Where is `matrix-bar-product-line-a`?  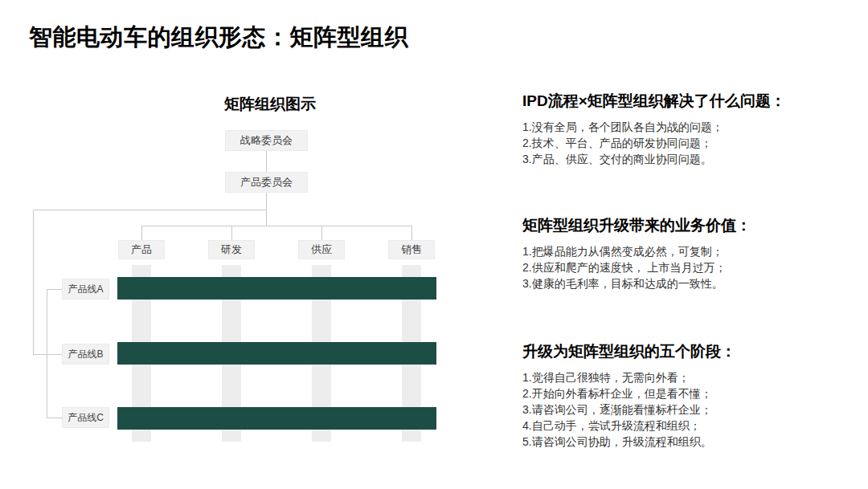 matrix-bar-product-line-a is located at coordinates (276, 288).